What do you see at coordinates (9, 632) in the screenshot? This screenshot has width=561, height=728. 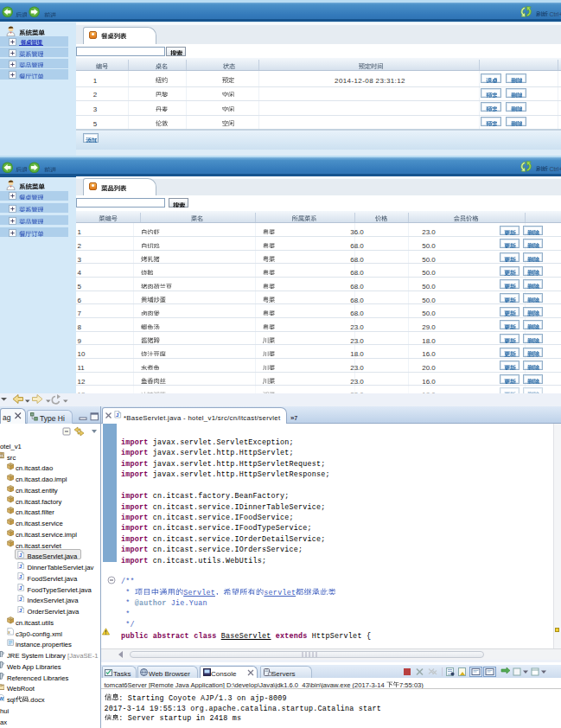 I see `svg-text: x` at bounding box center [9, 632].